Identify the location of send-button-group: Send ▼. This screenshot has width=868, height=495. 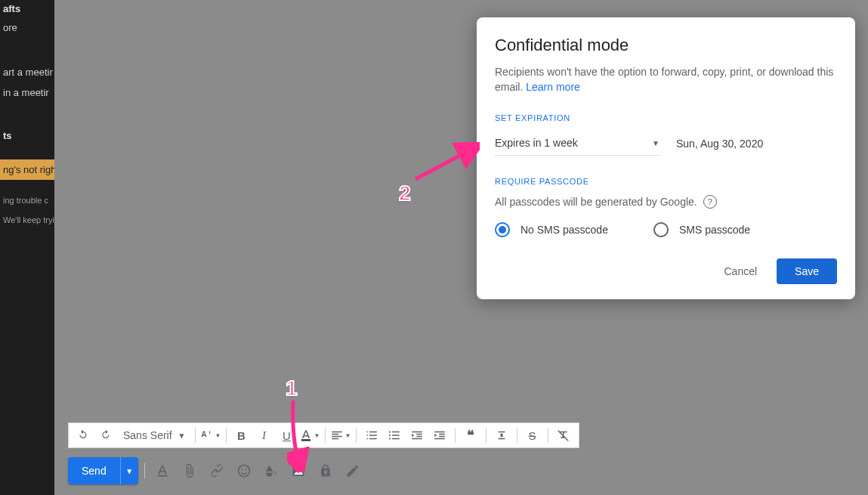
(103, 471).